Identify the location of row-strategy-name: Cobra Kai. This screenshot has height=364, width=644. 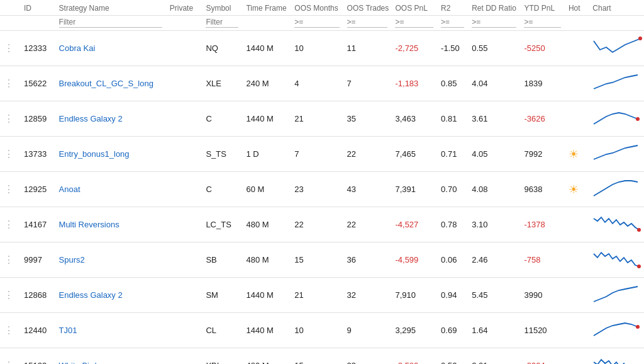
(111, 48).